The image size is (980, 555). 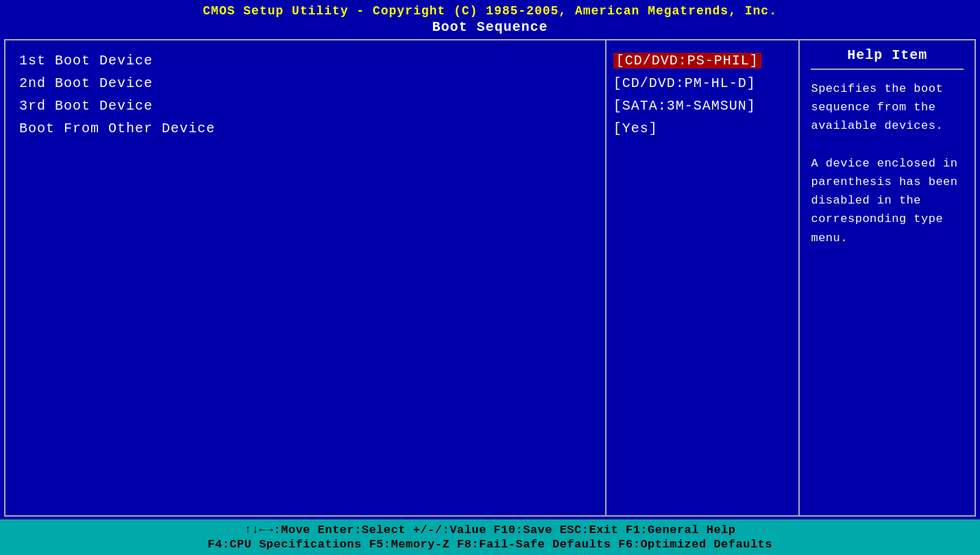 I want to click on boot-device-1-value: [CD/DVD:PS-PHIL], so click(x=703, y=60).